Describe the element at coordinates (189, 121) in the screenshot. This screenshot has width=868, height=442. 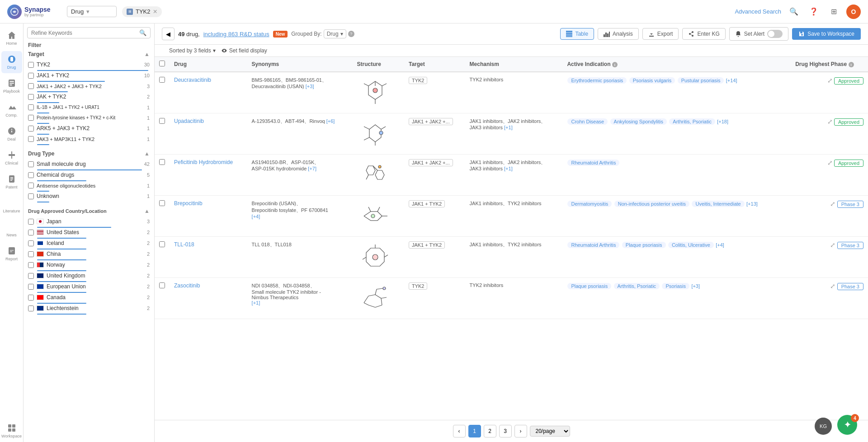
I see `drug-name-link: Upadacitinib` at that location.